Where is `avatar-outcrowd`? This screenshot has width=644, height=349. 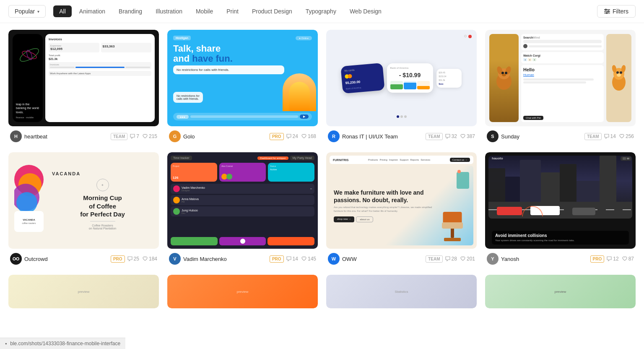 avatar-outcrowd is located at coordinates (16, 259).